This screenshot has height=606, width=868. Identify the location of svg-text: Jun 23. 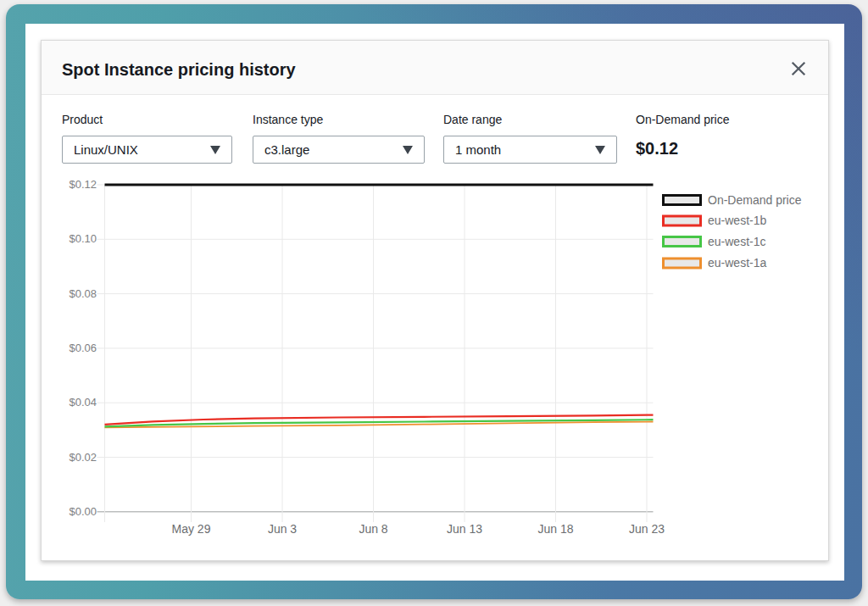
(647, 529).